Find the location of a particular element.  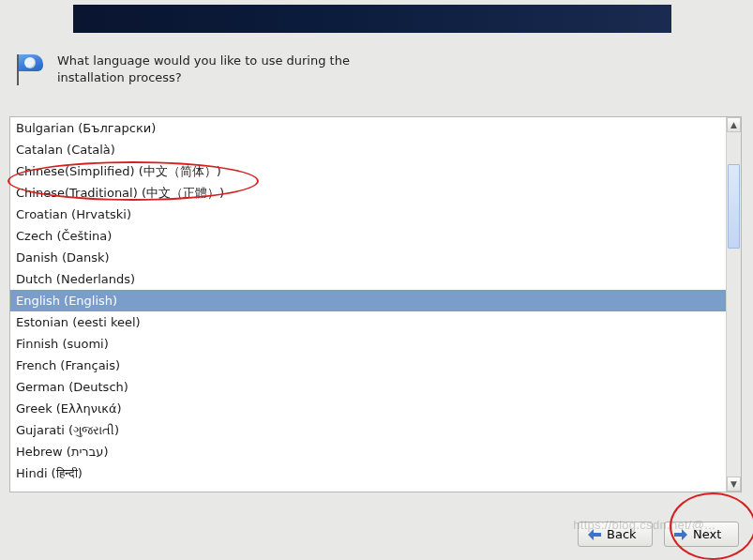

language-flag-icon is located at coordinates (30, 69).